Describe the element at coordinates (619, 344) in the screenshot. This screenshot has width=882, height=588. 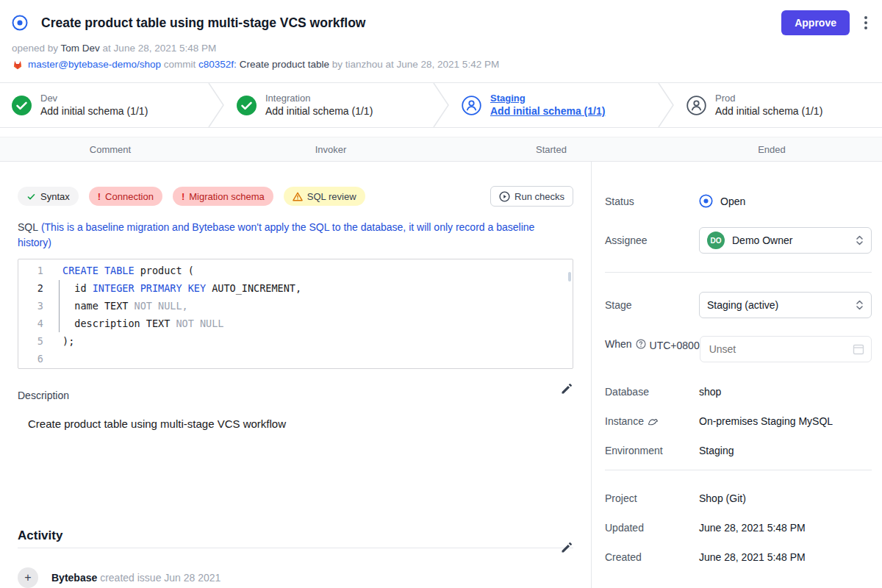
I see `when-label: When` at that location.